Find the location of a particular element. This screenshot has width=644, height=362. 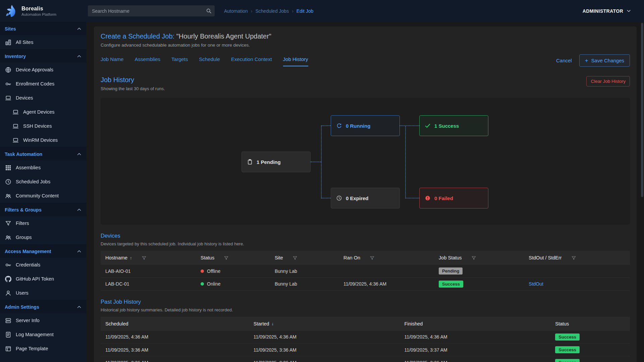

clear-job-history-button: Clear Job History is located at coordinates (608, 81).